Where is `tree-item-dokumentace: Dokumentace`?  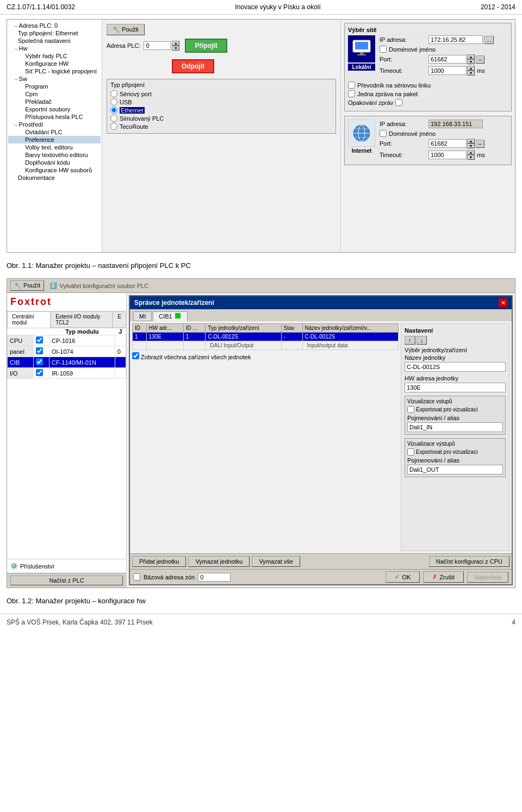 tree-item-dokumentace: Dokumentace is located at coordinates (54, 178).